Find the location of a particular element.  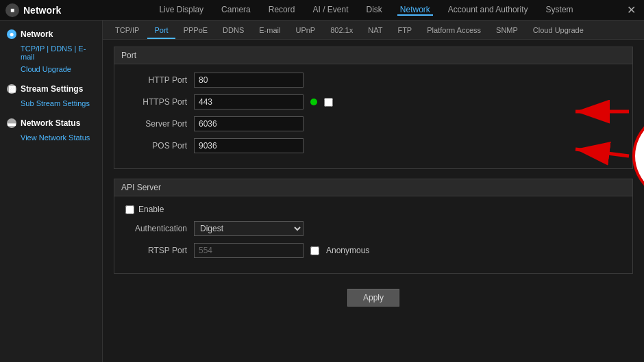

auth-select: Digest is located at coordinates (249, 229).